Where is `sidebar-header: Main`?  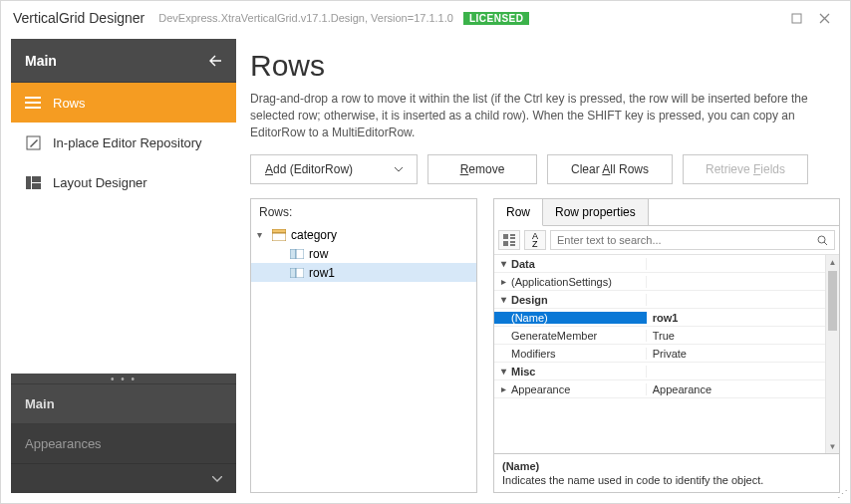 sidebar-header: Main is located at coordinates (124, 61).